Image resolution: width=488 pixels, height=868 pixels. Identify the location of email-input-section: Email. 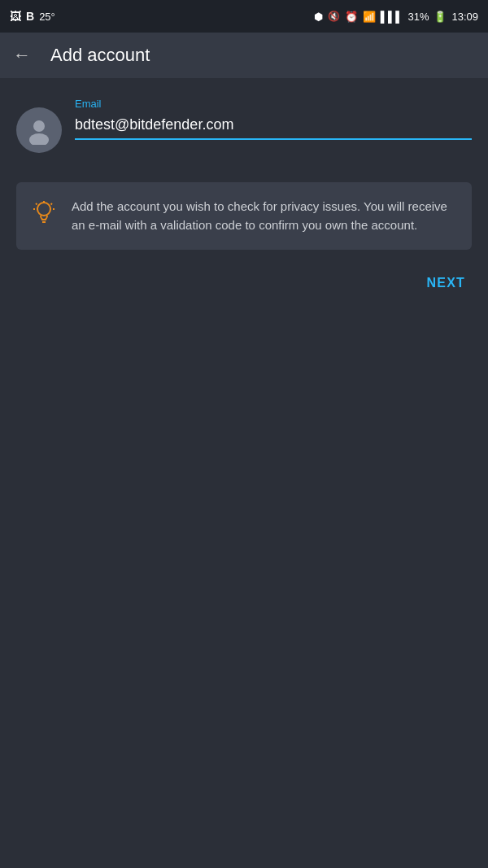
(244, 129).